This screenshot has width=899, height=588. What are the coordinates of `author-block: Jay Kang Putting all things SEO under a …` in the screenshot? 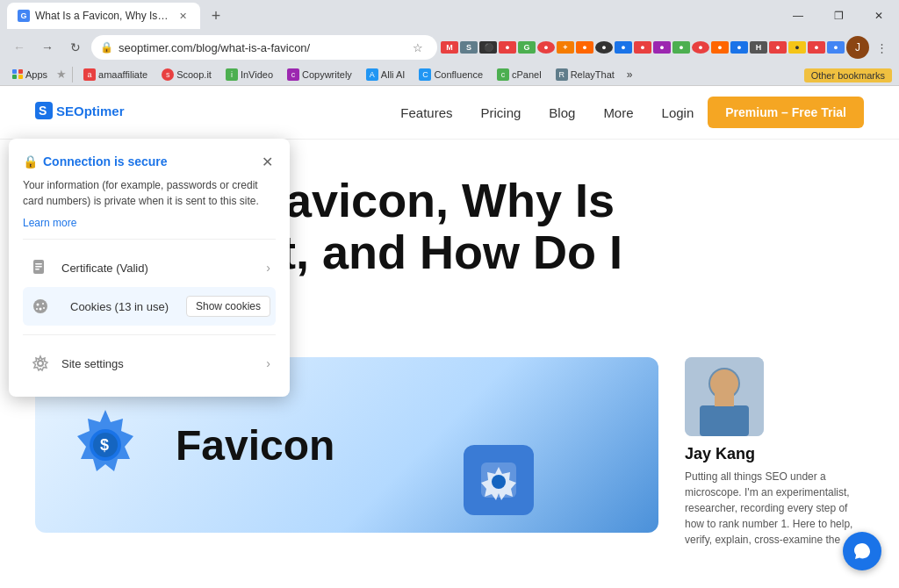 It's located at (773, 453).